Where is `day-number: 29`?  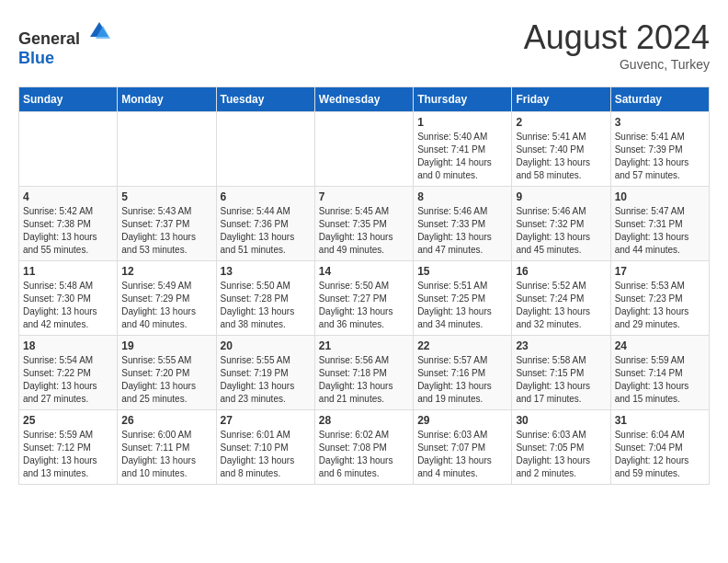
day-number: 29 is located at coordinates (462, 420).